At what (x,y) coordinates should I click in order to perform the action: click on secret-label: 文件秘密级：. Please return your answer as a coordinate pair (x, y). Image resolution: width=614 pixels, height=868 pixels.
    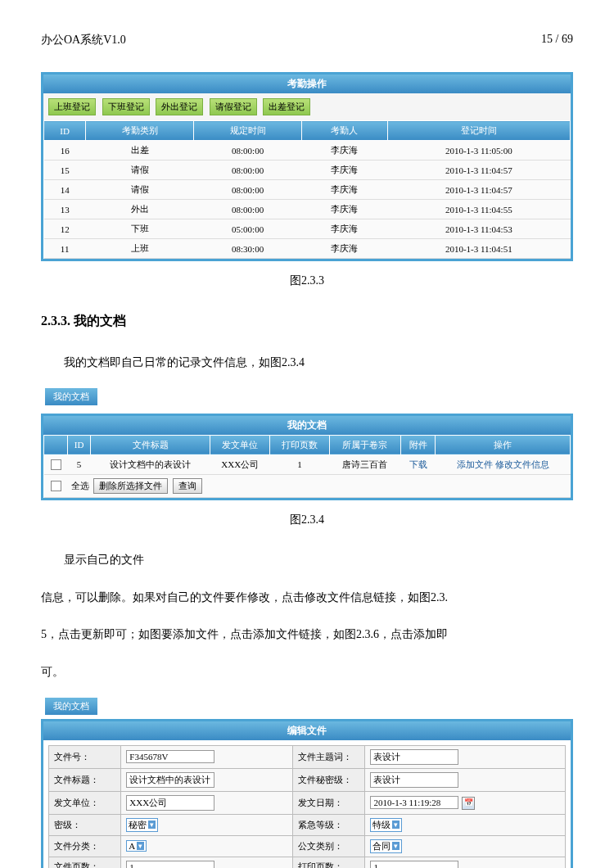
    Looking at the image, I should click on (329, 780).